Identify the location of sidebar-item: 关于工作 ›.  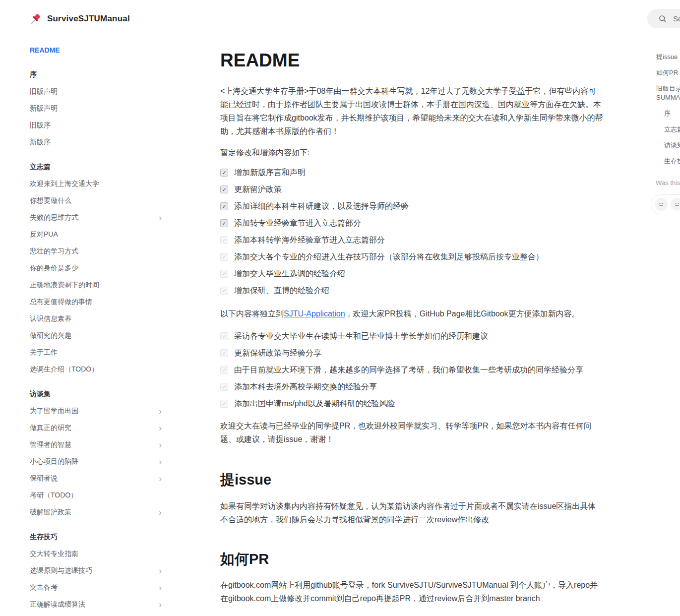
(96, 353).